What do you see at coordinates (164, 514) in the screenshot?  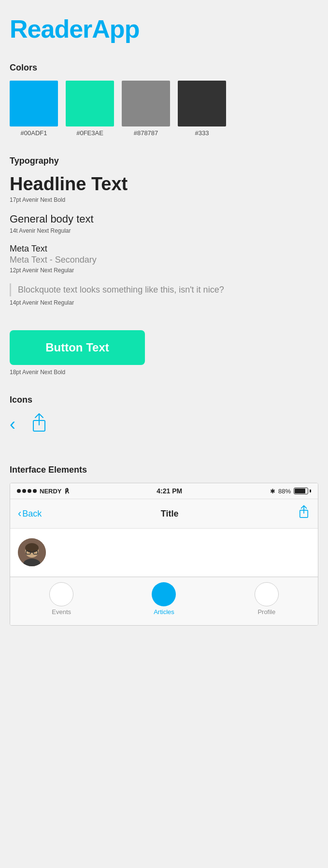 I see `nav-bar: ‹ Back Title` at bounding box center [164, 514].